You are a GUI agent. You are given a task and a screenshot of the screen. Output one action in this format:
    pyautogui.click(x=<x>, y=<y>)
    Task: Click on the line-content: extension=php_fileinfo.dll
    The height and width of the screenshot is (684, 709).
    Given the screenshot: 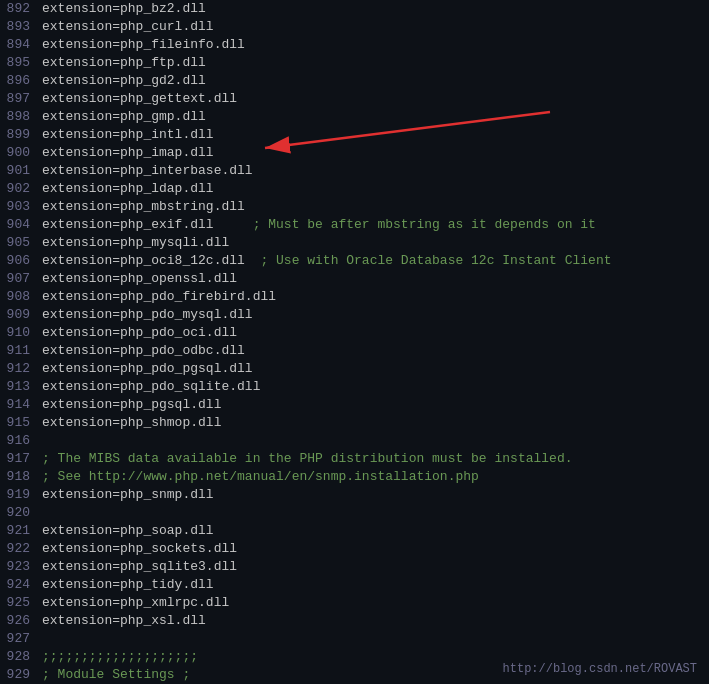 What is the action you would take?
    pyautogui.click(x=144, y=45)
    